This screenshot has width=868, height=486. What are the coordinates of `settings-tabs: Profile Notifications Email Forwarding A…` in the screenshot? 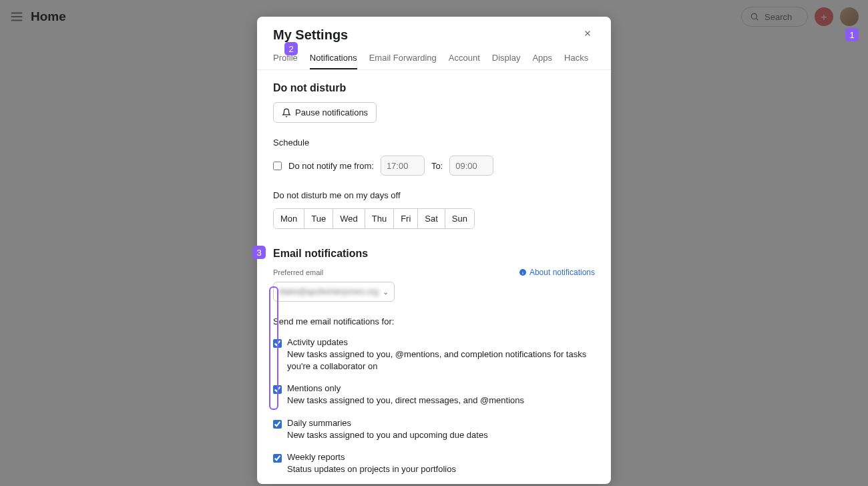 It's located at (434, 60).